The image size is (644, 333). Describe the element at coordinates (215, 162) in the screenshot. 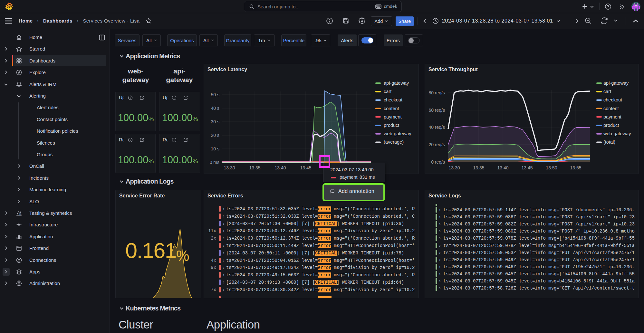

I see `svg-text: 0 ms` at that location.